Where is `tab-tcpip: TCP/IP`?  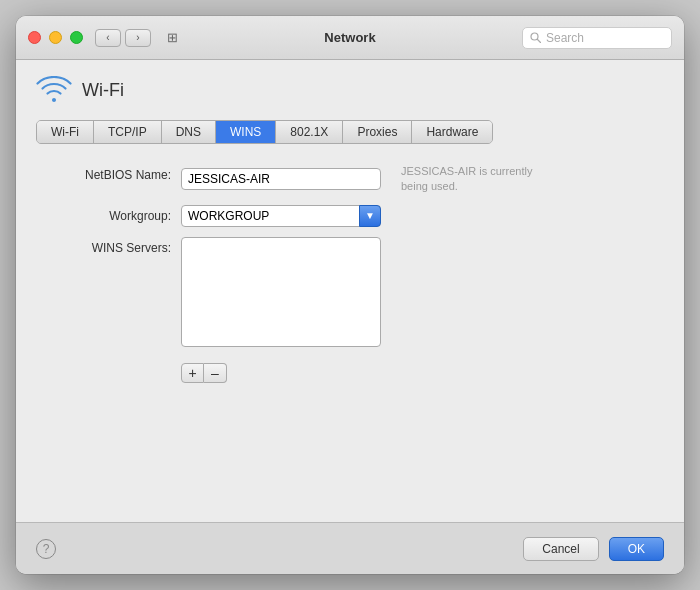
tab-tcpip: TCP/IP is located at coordinates (128, 132).